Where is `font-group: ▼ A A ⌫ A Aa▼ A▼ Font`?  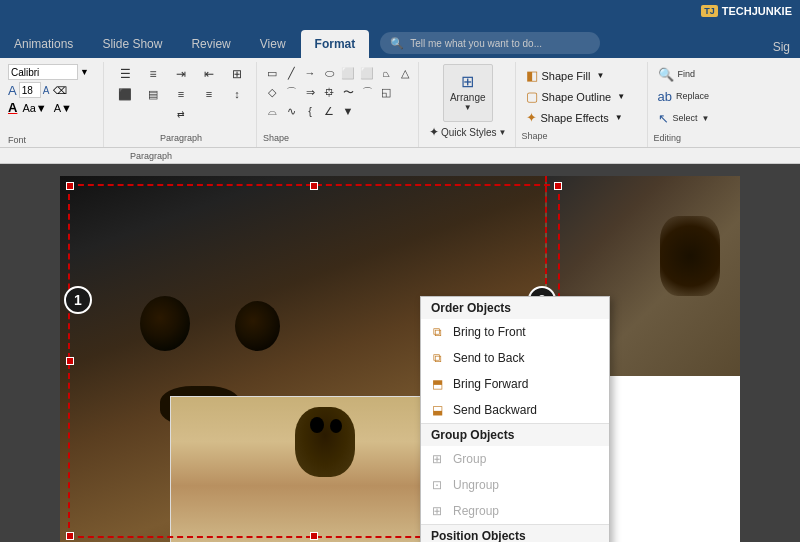 font-group: ▼ A A ⌫ A Aa▼ A▼ Font is located at coordinates (54, 104).